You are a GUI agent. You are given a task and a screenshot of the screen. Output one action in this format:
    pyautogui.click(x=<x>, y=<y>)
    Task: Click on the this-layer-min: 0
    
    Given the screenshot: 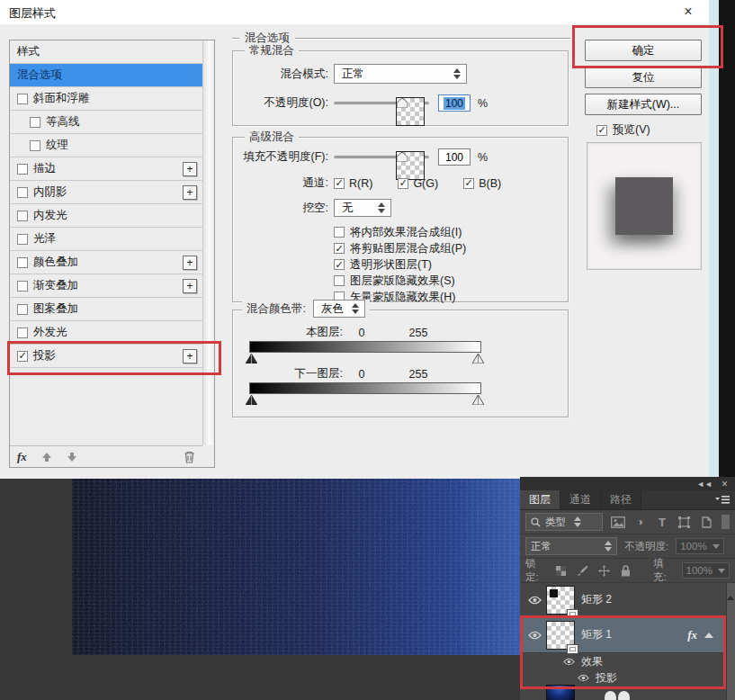 What is the action you would take?
    pyautogui.click(x=362, y=333)
    